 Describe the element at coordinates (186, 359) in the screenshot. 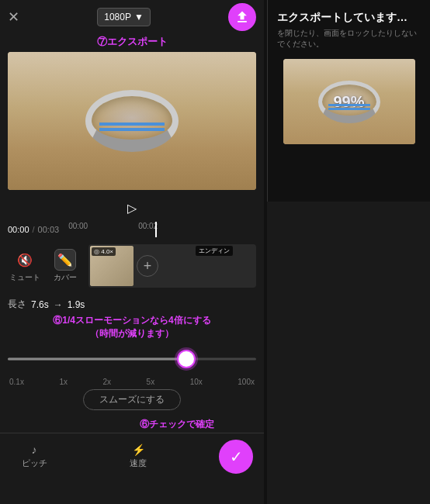

I see `speed-thumb` at that location.